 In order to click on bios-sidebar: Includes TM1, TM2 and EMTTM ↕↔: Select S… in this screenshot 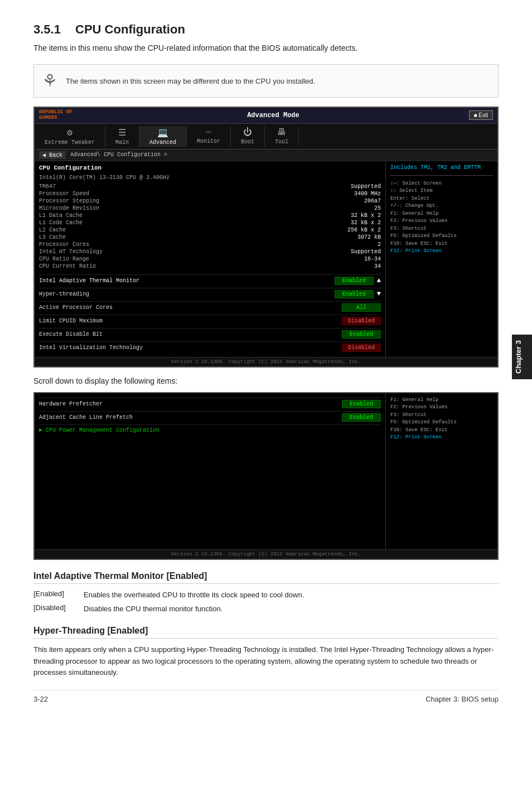, I will do `click(442, 259)`.